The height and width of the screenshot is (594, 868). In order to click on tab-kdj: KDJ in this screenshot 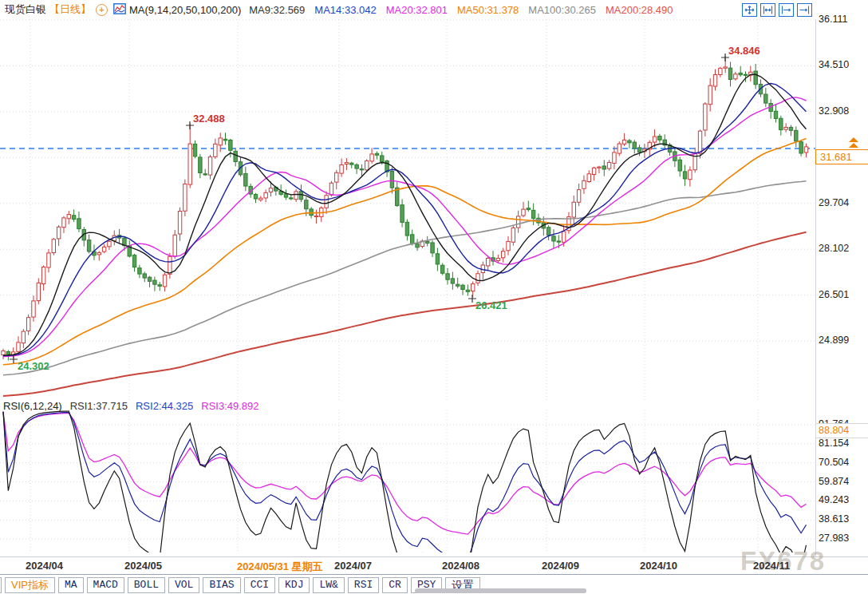, I will do `click(294, 585)`.